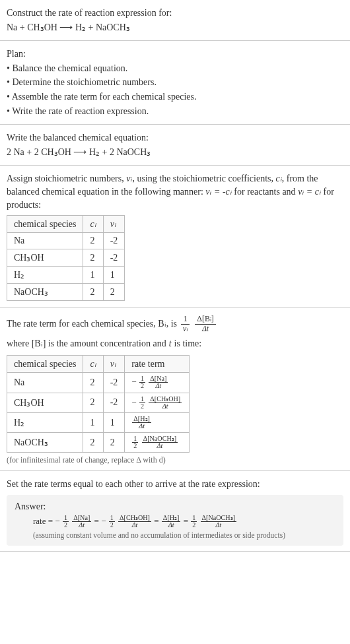 Image resolution: width=350 pixels, height=644 pixels. Describe the element at coordinates (45, 443) in the screenshot. I see `cell-species: NaOCH₃` at that location.